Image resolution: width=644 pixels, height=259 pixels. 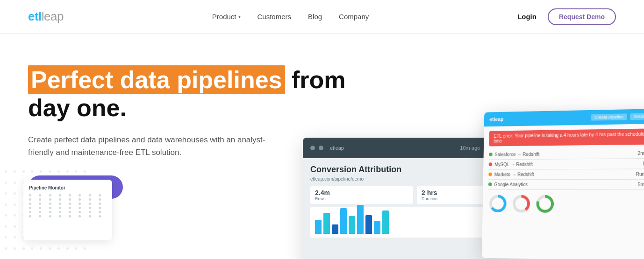 What do you see at coordinates (563, 184) in the screenshot?
I see `screenshot-second: etleap Create Pipeline Settings ETL erro…` at bounding box center [563, 184].